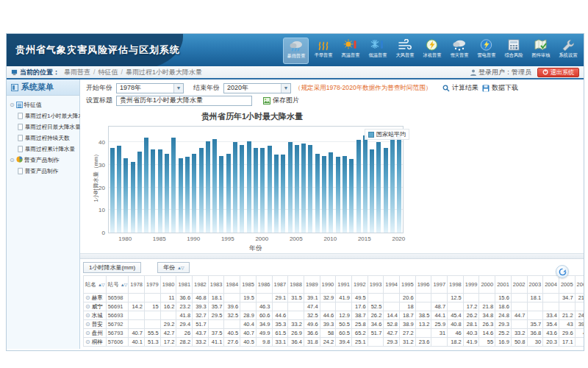 The image size is (588, 368). Describe the element at coordinates (519, 285) in the screenshot. I see `year-column-header: 2002` at that location.